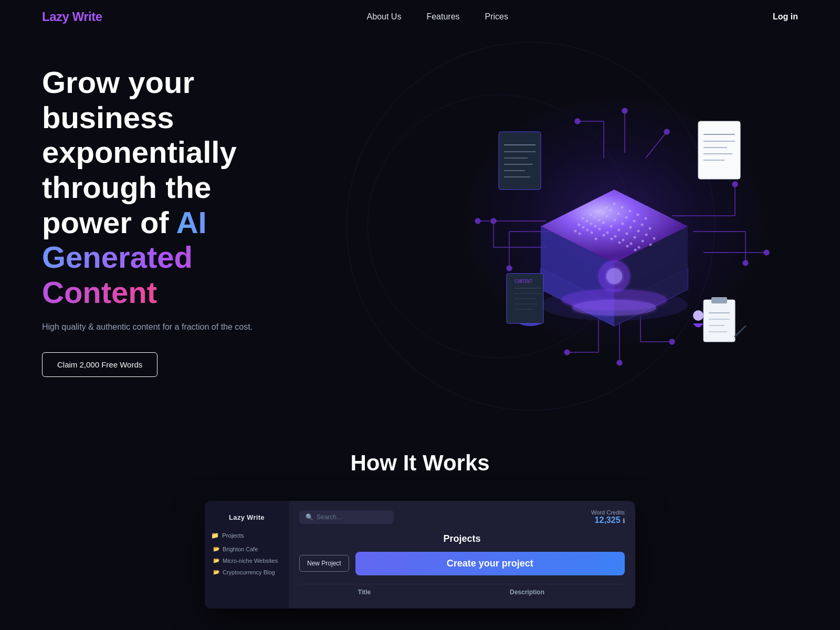  What do you see at coordinates (523, 281) in the screenshot?
I see `svg-text: CONTENT` at bounding box center [523, 281].